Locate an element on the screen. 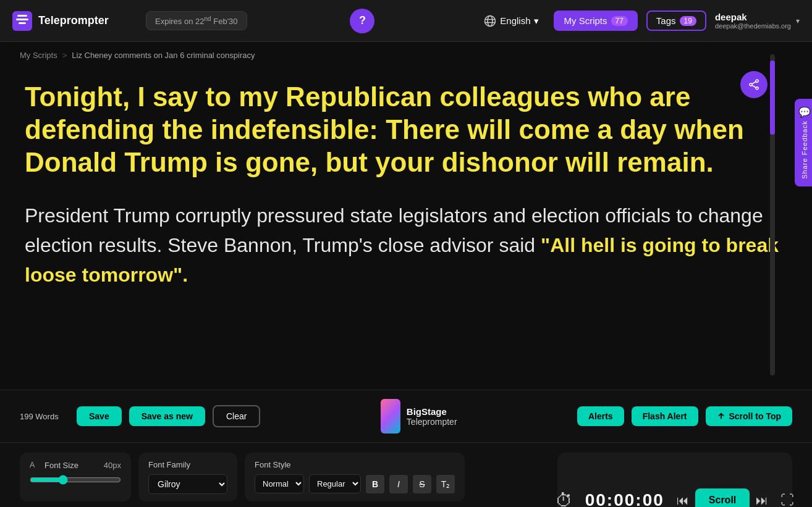 This screenshot has width=812, height=507. share-icon is located at coordinates (754, 85).